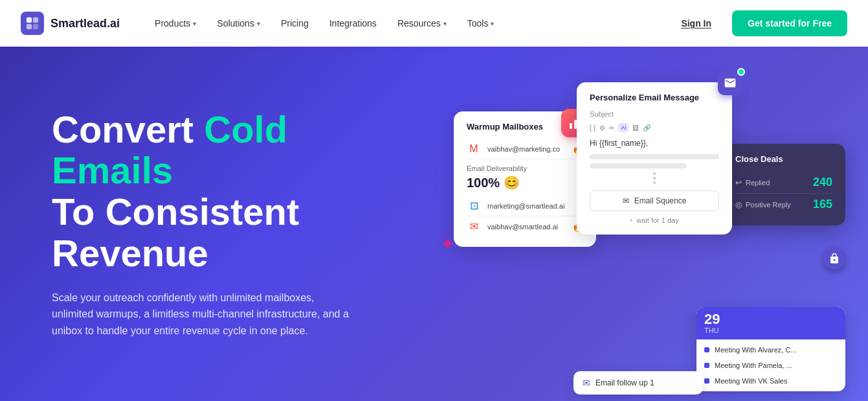 The image size is (868, 401). I want to click on tools-arrow-icon: ▾, so click(492, 23).